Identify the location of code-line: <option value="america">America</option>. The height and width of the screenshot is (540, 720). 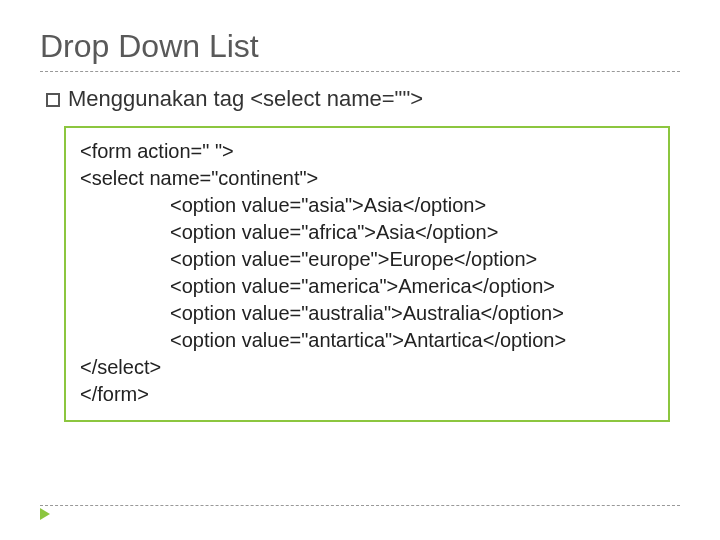
(367, 286).